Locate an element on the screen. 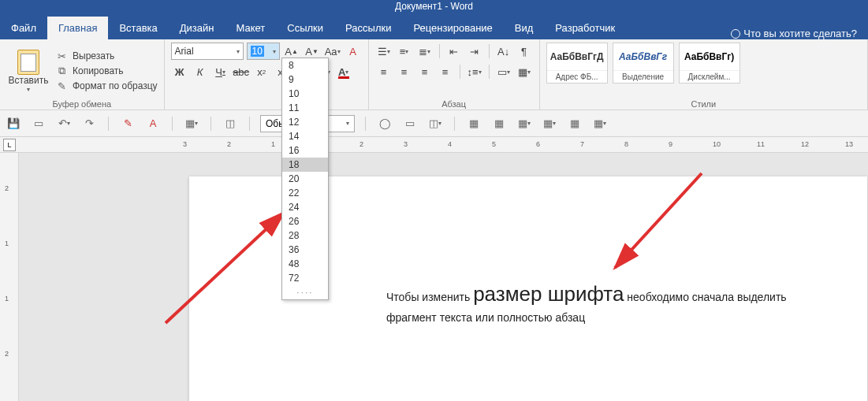 The image size is (868, 401). tell-me-search: Что вы хотите сделать? is located at coordinates (794, 33).